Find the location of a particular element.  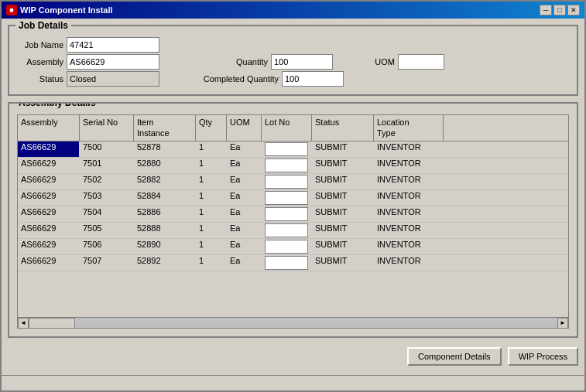

table-row: AS666297500528781EaSUBMITINVENTOR is located at coordinates (293, 150).